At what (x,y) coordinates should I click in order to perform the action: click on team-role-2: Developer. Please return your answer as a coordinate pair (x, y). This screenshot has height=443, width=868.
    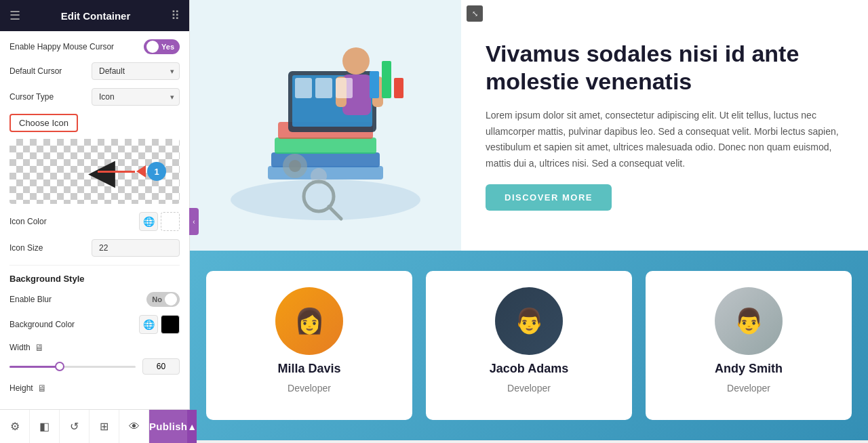
    Looking at the image, I should click on (749, 388).